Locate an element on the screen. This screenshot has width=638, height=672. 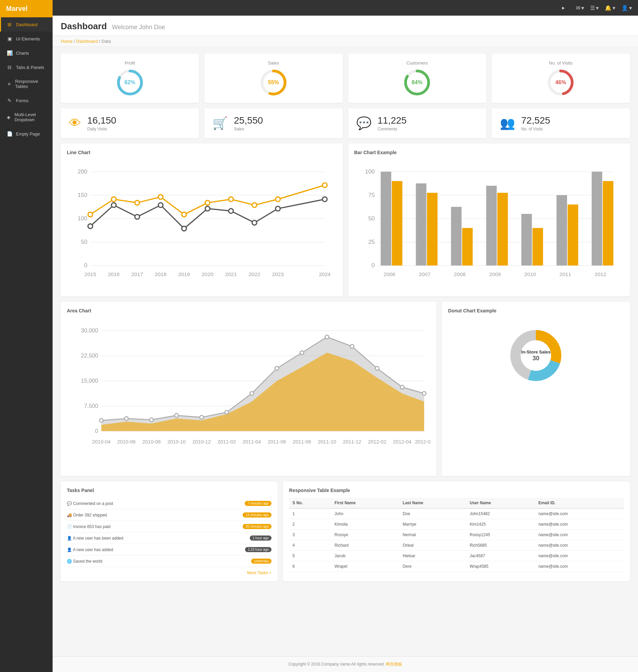
sidebar-item-tabs-panels: ⊟ Tabs & Panels is located at coordinates (27, 67).